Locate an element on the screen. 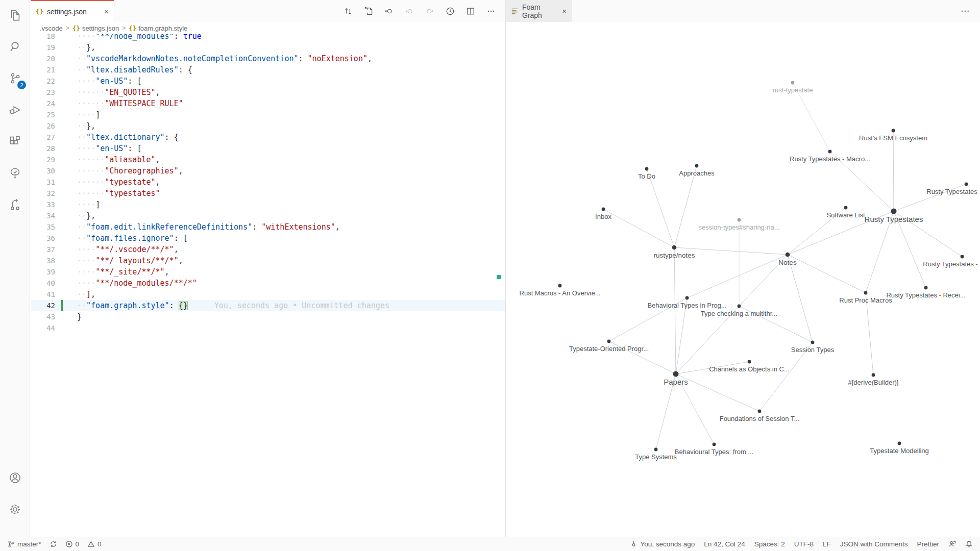  status-item-cursor-position: Ln 42, Col 24 is located at coordinates (724, 544).